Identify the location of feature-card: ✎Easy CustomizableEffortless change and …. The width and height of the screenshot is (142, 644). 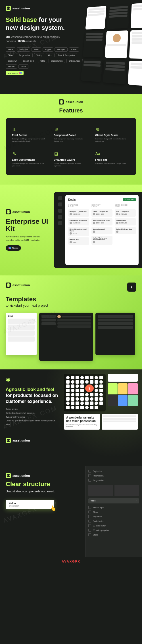
(30, 159).